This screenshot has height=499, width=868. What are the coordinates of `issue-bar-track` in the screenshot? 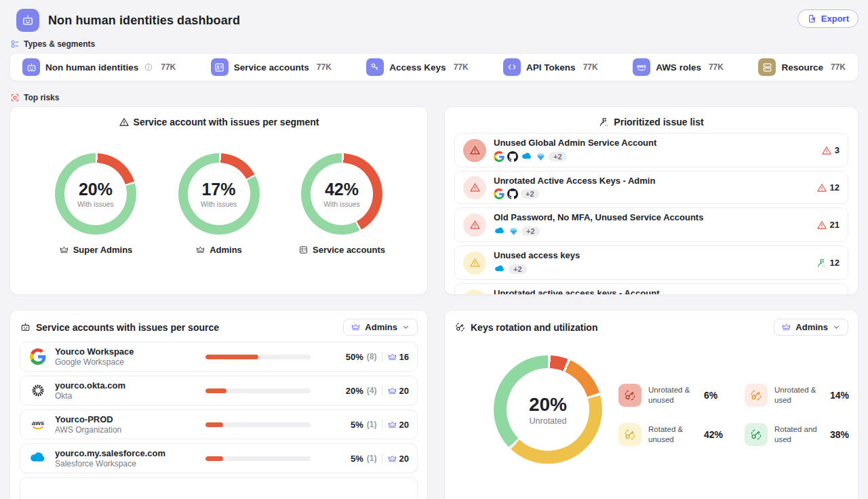 It's located at (258, 357).